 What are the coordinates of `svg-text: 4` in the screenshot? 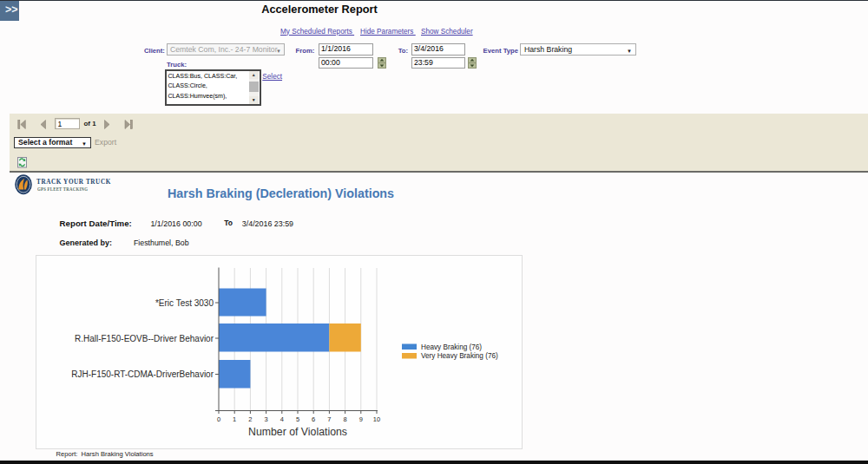 It's located at (282, 420).